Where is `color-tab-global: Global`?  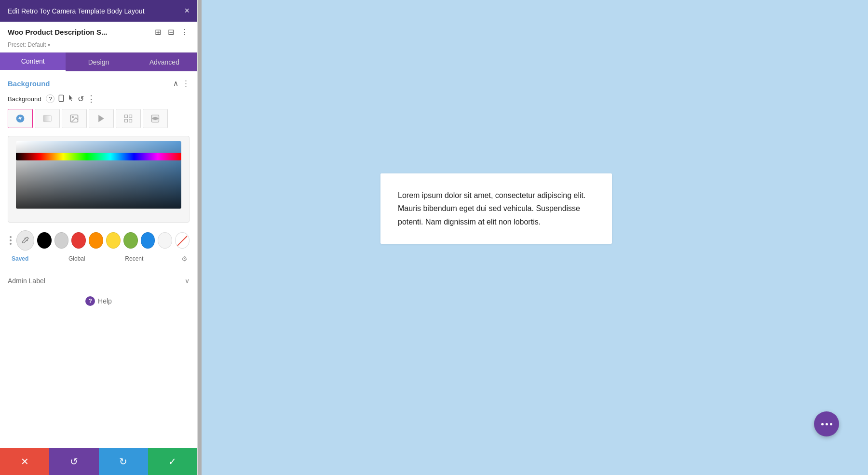
color-tab-global: Global is located at coordinates (77, 259).